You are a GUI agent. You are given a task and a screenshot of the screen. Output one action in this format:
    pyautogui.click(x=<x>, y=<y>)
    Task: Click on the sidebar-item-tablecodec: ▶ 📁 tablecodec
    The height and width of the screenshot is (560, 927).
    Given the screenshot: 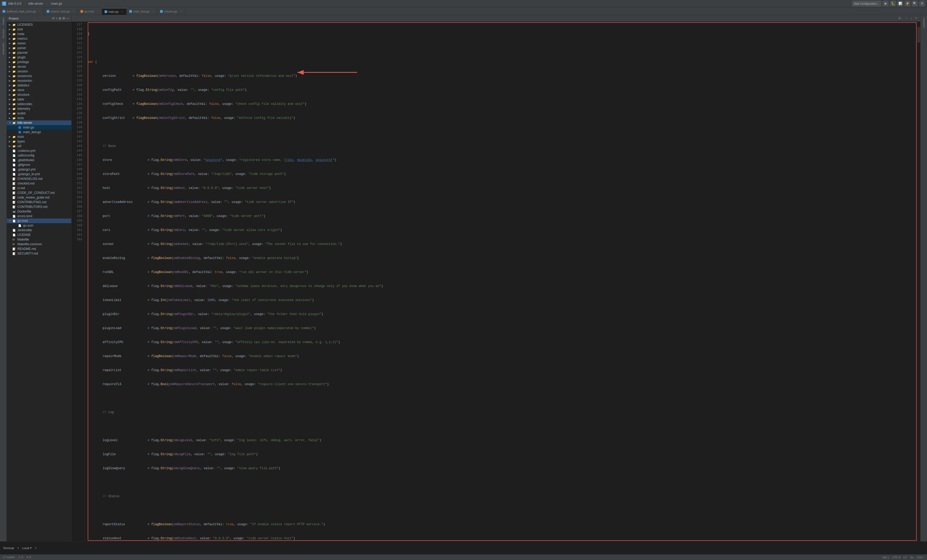 What is the action you would take?
    pyautogui.click(x=39, y=104)
    